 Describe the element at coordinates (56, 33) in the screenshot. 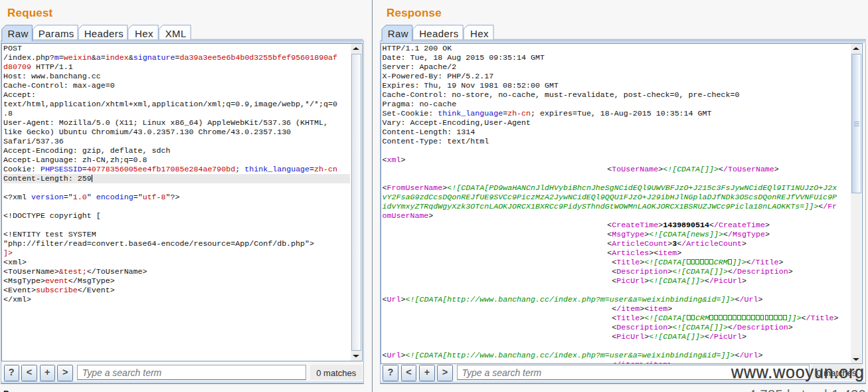

I see `svg-text: Params` at that location.